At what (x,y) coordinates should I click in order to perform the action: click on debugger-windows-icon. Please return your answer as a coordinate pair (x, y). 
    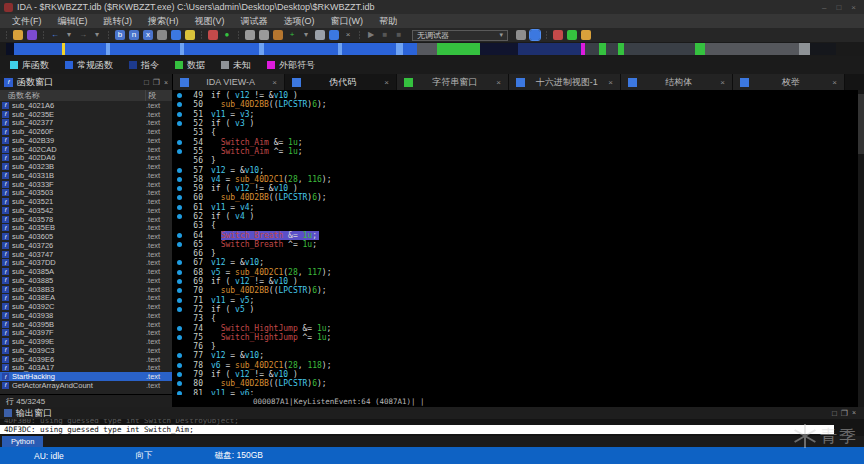
    Looking at the image, I should click on (535, 35).